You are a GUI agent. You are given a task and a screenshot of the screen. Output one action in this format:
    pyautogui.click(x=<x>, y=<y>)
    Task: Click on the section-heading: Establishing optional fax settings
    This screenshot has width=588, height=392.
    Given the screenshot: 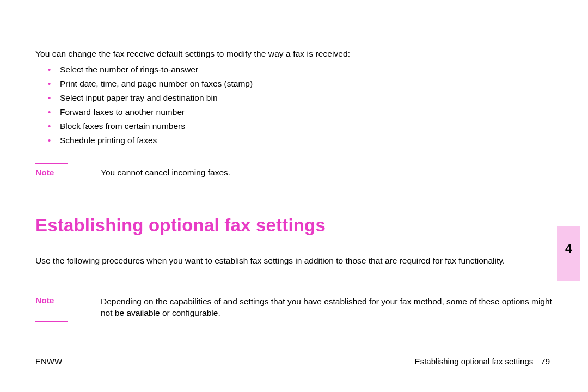 What is the action you would take?
    pyautogui.click(x=181, y=225)
    